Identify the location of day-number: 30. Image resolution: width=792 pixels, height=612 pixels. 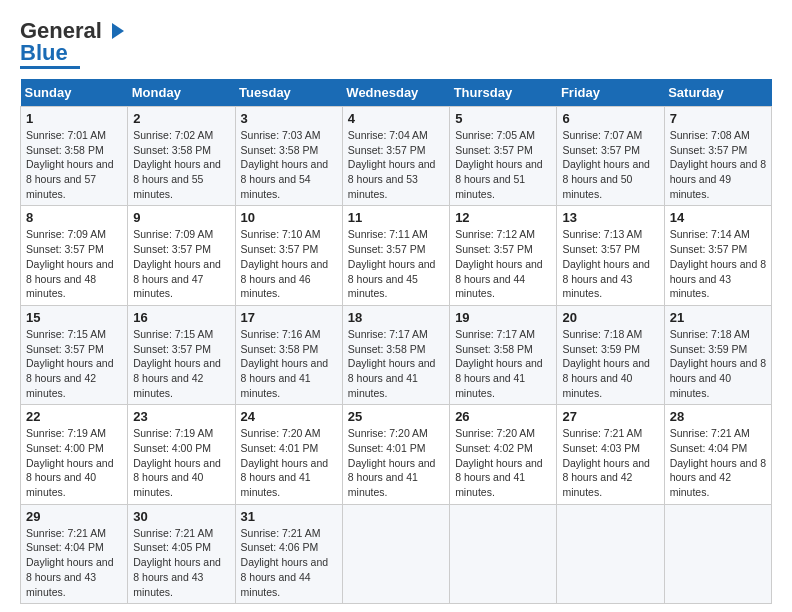
(181, 516).